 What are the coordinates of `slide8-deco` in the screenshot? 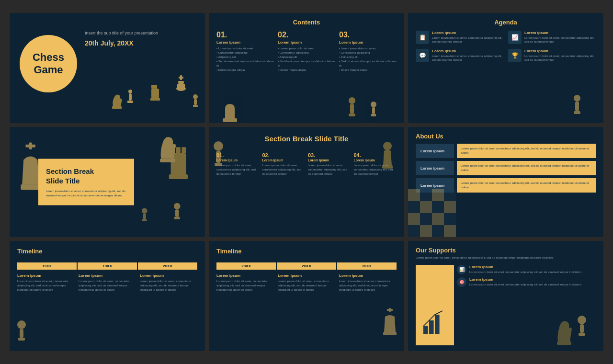 It's located at (380, 327).